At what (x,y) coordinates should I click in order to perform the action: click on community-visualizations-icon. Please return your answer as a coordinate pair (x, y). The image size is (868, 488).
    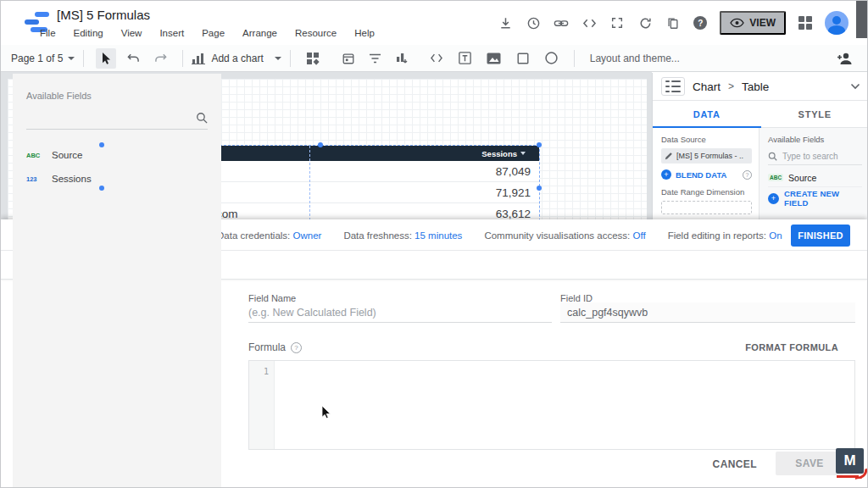
    Looking at the image, I should click on (313, 58).